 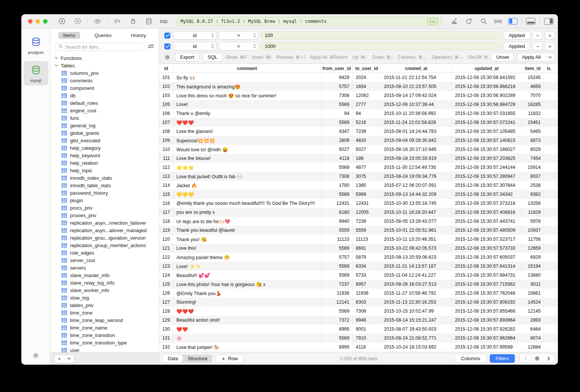 I want to click on cell-updated_at: 2015-12-08 15:30:57.855466, so click(x=487, y=311).